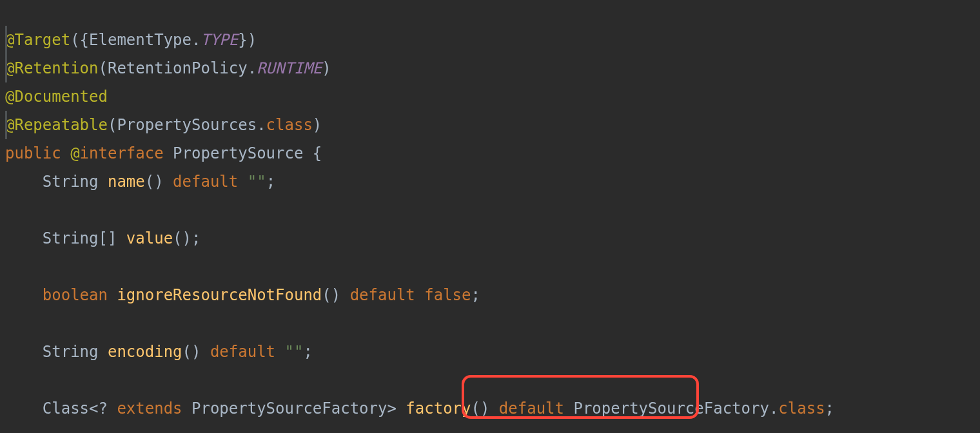  I want to click on code-line-5: public @interface PropertySource {, so click(493, 153).